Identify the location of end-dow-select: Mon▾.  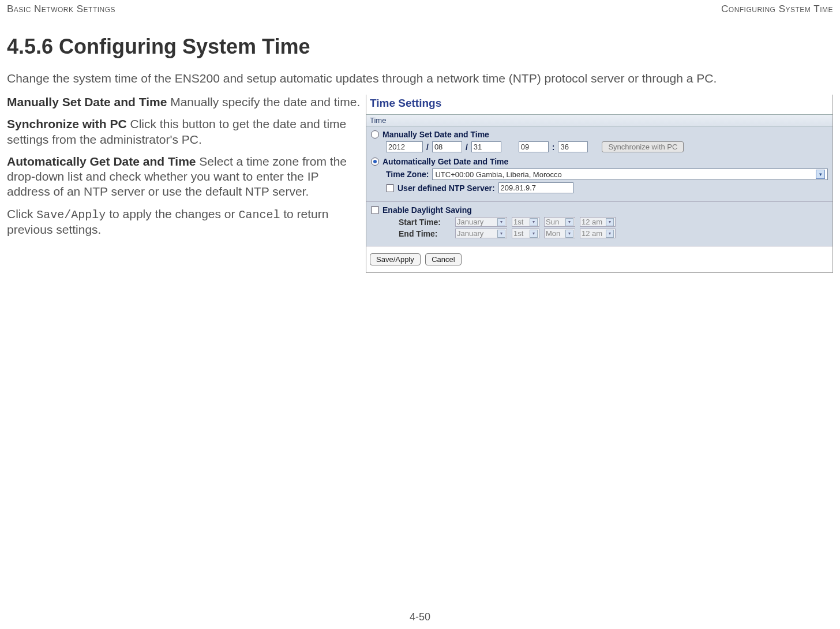
(560, 233).